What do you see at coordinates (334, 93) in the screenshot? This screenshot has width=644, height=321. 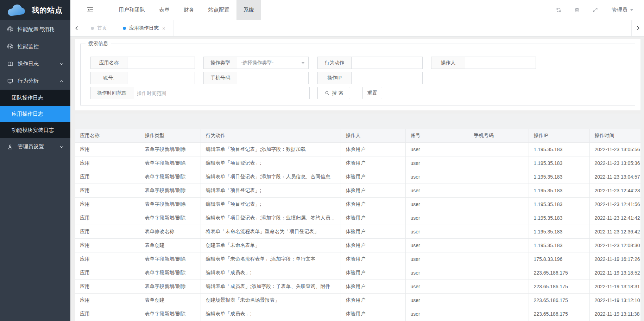 I see `search-button: 搜 索` at bounding box center [334, 93].